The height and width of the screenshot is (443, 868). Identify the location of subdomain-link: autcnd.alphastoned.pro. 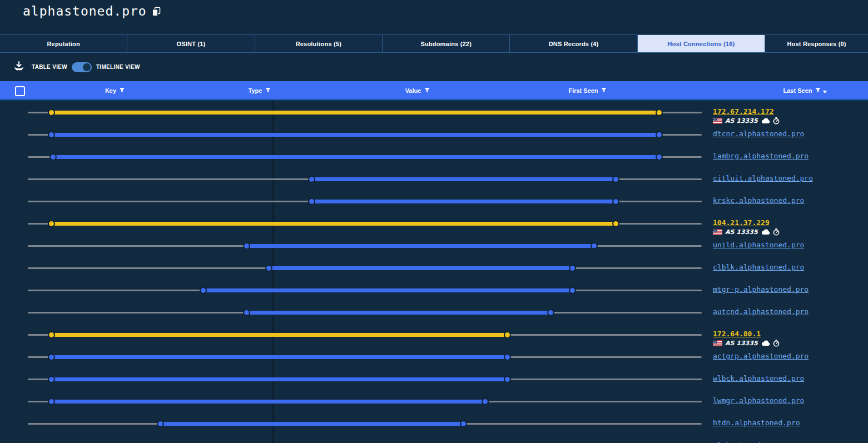
(761, 311).